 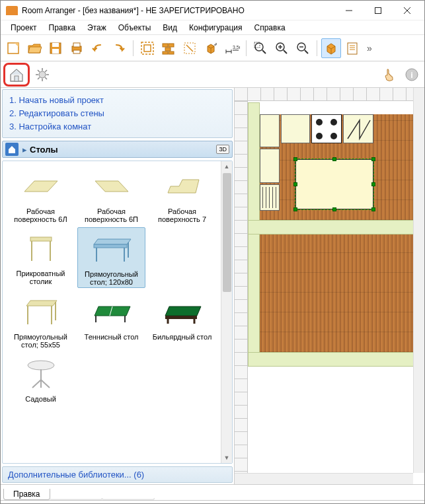 What do you see at coordinates (118, 474) in the screenshot?
I see `extra-libraries-link: Дополнительные библиотеки... (6)` at bounding box center [118, 474].